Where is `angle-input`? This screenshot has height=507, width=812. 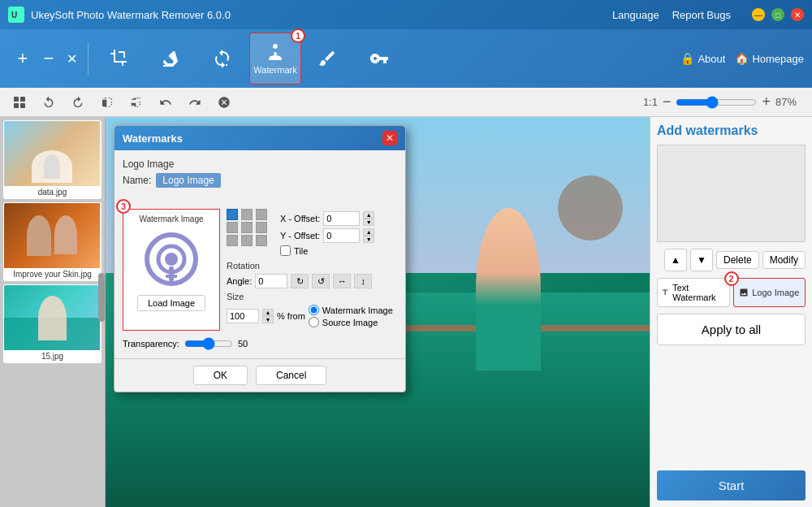
angle-input is located at coordinates (271, 281).